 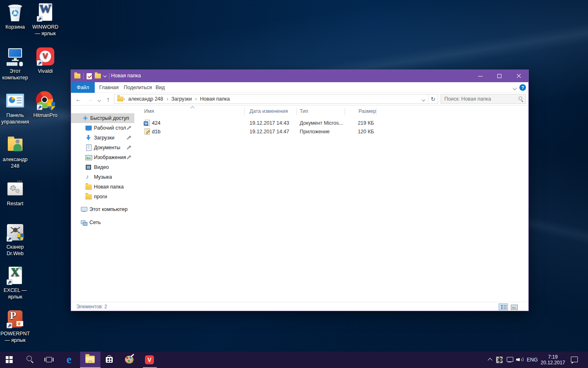 I want to click on sidebar-item-progi: проги, so click(x=103, y=197).